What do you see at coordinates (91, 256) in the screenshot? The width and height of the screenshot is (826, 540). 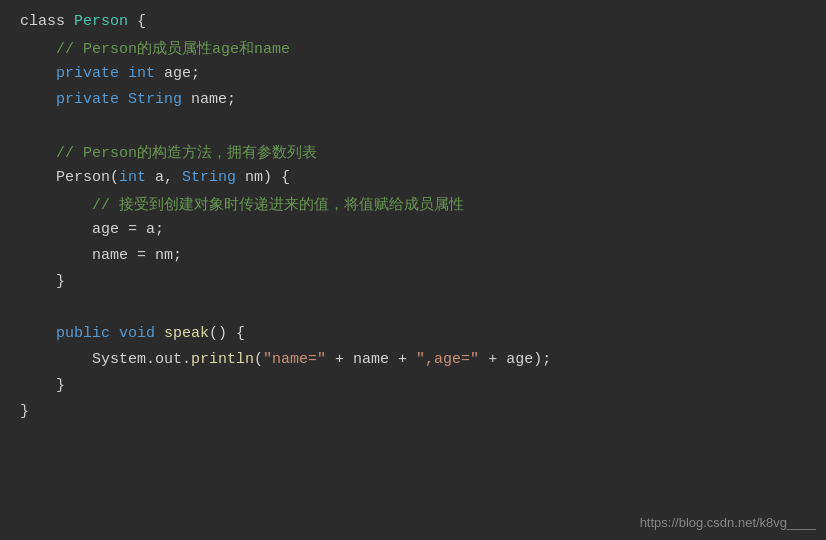 I see `code-text: name = nm;` at bounding box center [91, 256].